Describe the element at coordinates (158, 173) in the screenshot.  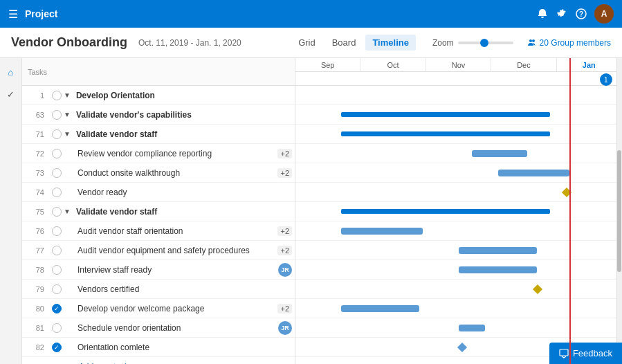
I see `task-row: 73 Conduct onsite walkthrough +2` at that location.